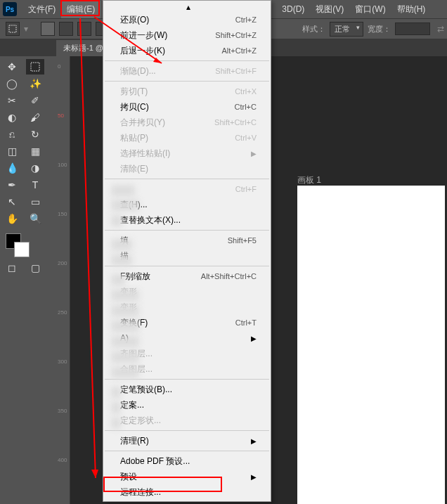 Image resolution: width=447 pixels, height=504 pixels. What do you see at coordinates (187, 276) in the screenshot?
I see `menu-item-20: F别缩放Alt+Shift+Ctrl+C` at bounding box center [187, 276].